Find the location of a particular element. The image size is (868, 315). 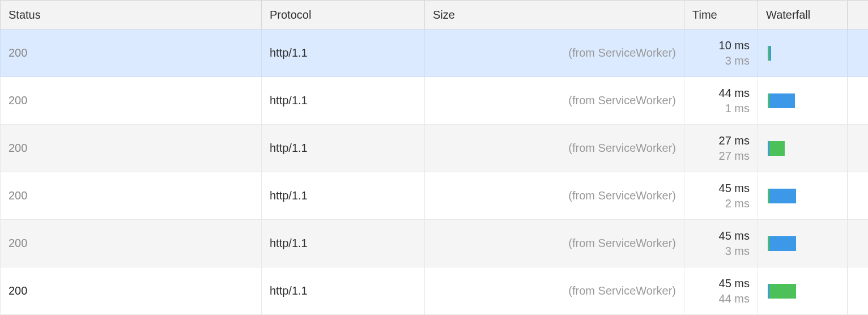

time-stack: 27 ms27 ms is located at coordinates (734, 148).